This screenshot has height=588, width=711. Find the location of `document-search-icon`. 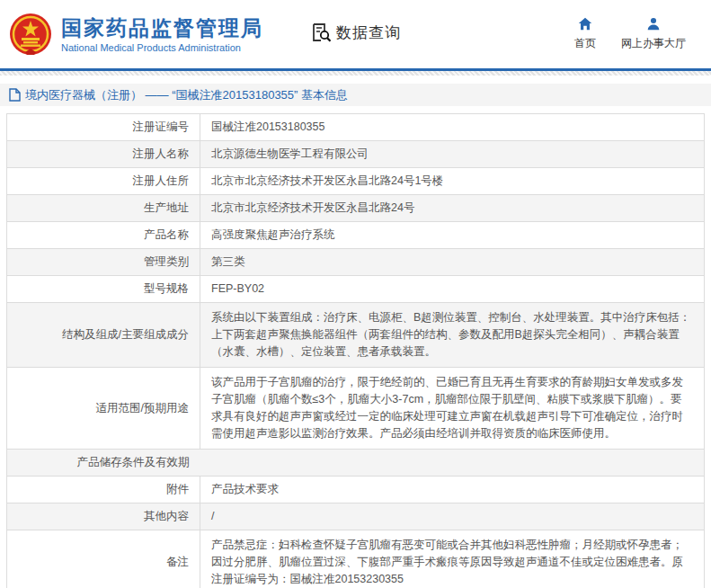

document-search-icon is located at coordinates (321, 32).